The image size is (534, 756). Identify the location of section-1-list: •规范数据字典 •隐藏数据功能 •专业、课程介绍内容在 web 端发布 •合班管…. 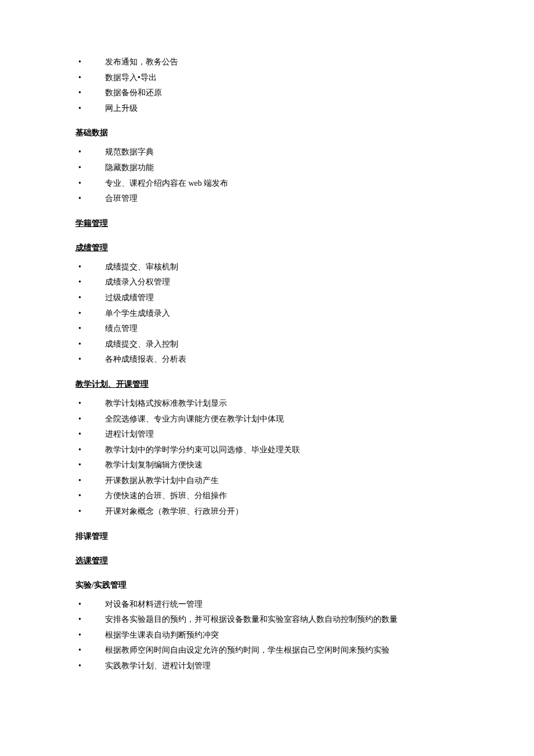
(267, 175).